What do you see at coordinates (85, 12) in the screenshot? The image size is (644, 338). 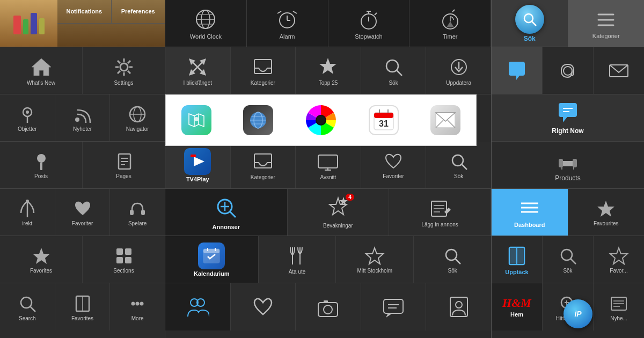 I see `notifications-button: Notifications` at bounding box center [85, 12].